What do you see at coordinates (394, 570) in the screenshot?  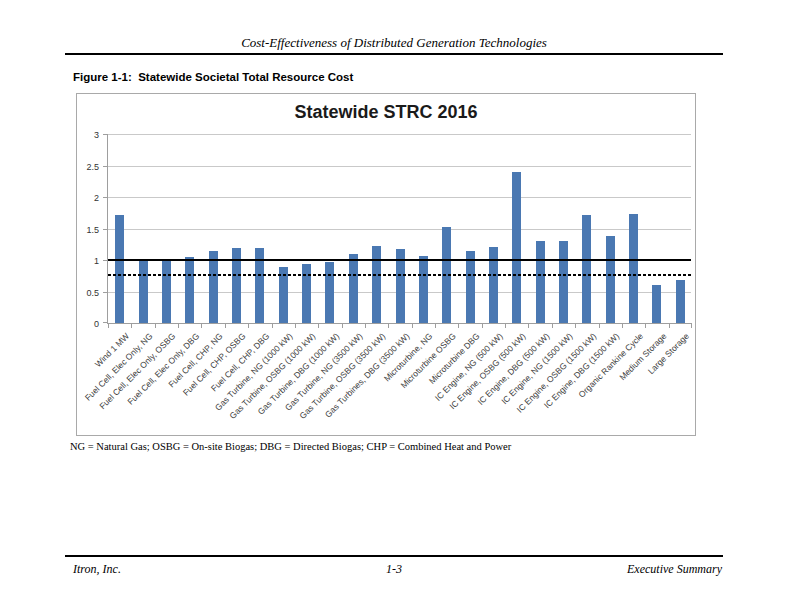 I see `footer-page-number: 1-3` at bounding box center [394, 570].